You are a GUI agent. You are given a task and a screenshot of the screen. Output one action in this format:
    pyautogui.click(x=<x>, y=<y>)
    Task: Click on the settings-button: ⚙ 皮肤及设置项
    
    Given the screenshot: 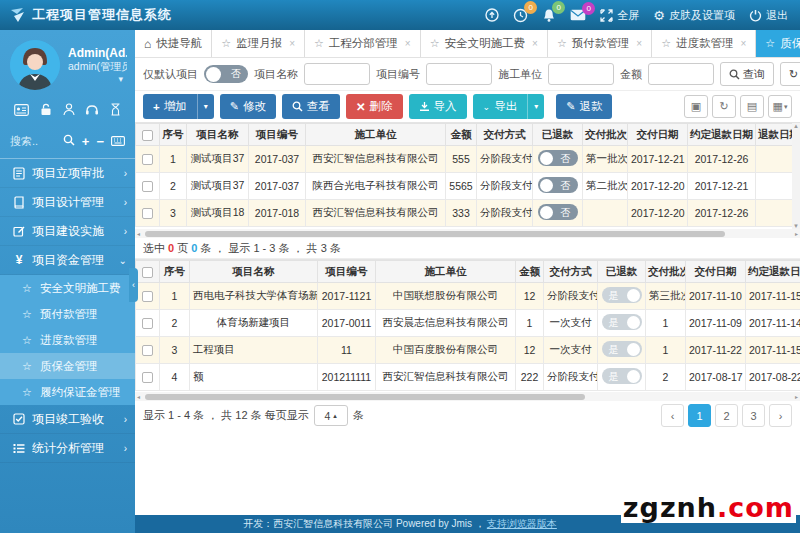 What is the action you would take?
    pyautogui.click(x=694, y=16)
    